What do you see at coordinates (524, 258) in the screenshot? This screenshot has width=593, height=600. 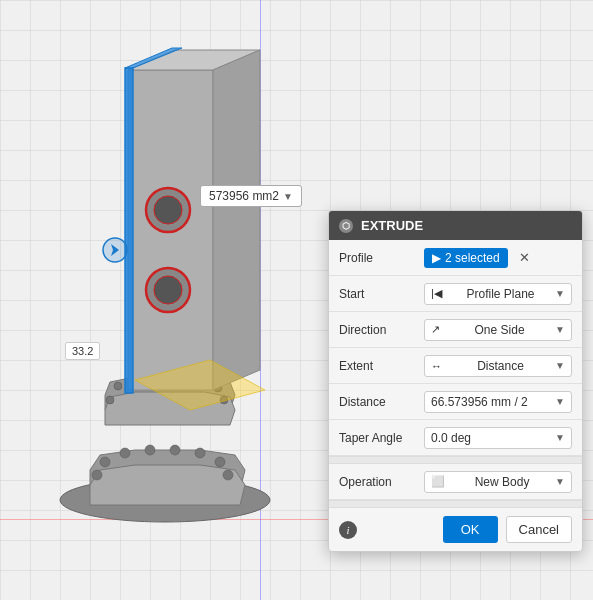 I see `profile-clear-button: ✕` at bounding box center [524, 258].